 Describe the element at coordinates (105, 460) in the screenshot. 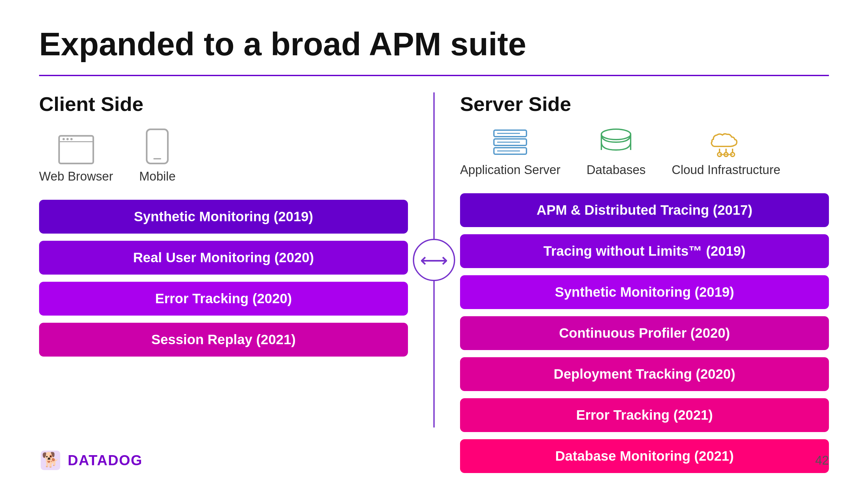

I see `datadog-logo-text: DATADOG` at that location.